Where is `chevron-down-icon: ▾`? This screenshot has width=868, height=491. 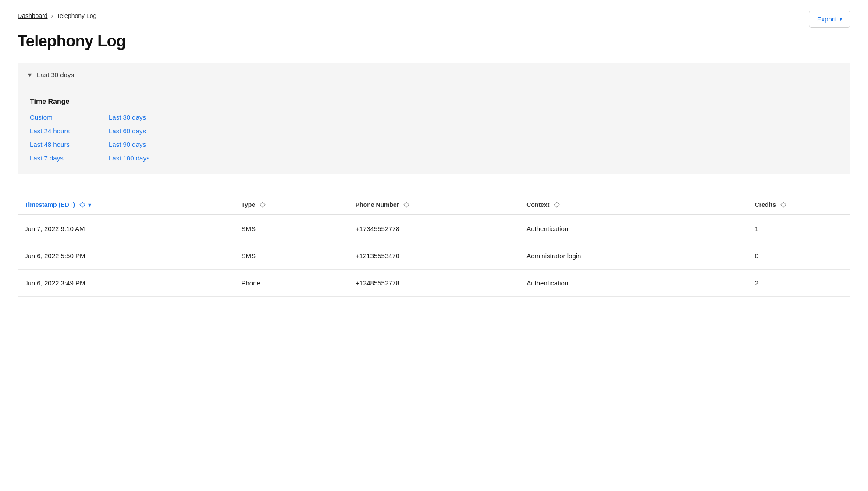
chevron-down-icon: ▾ is located at coordinates (841, 19).